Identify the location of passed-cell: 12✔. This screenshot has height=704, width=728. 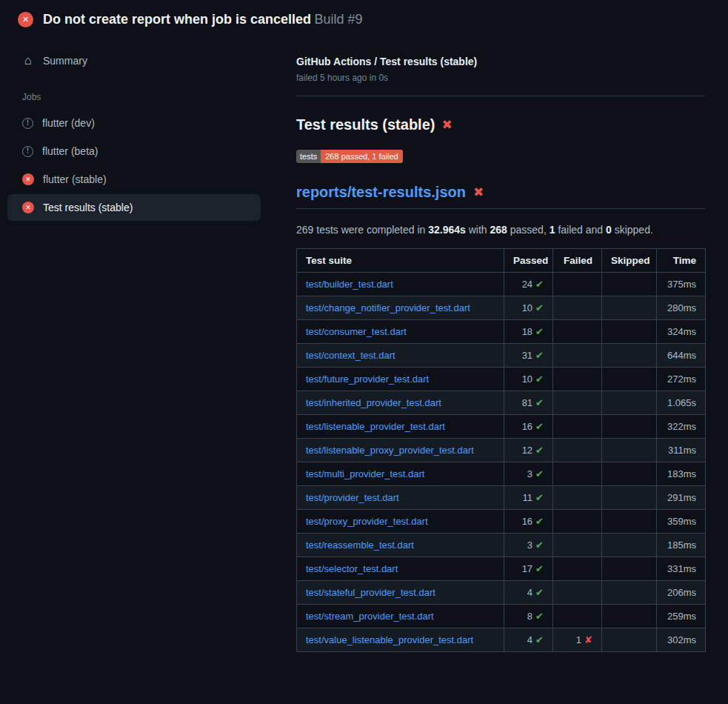
(529, 451).